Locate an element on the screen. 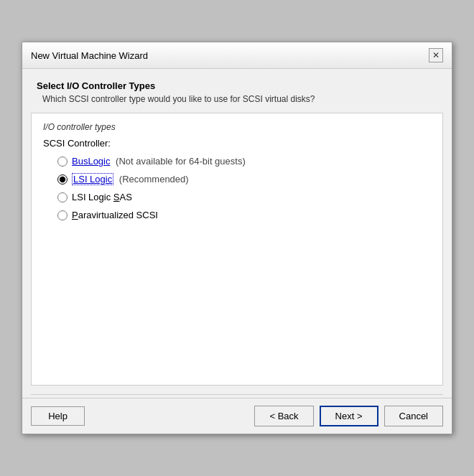  lsilogicsas-radio is located at coordinates (62, 197).